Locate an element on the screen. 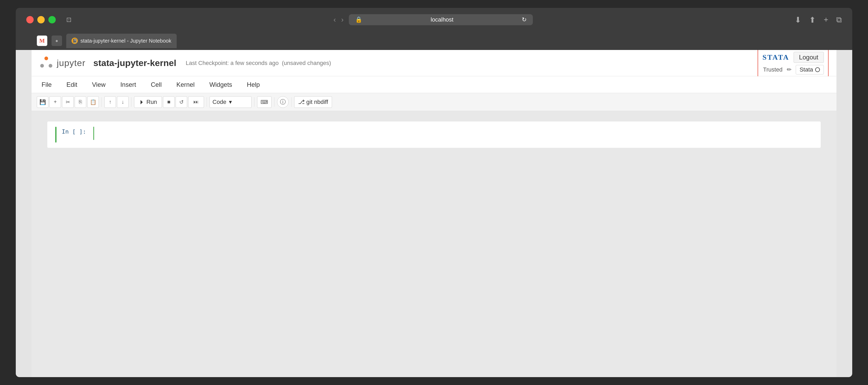  jupyter-header: jupyter stata-jupyter-kernel Last Checkp… is located at coordinates (434, 63).